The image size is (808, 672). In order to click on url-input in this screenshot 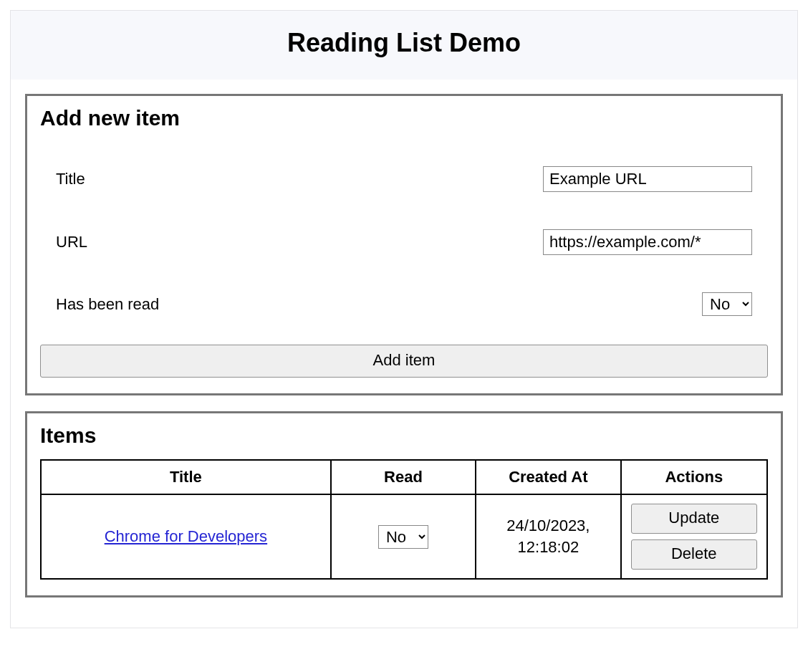, I will do `click(648, 242)`.